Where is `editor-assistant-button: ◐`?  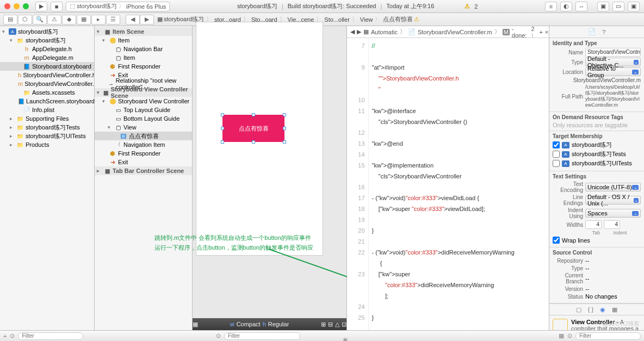 editor-assistant-button: ◐ is located at coordinates (566, 7).